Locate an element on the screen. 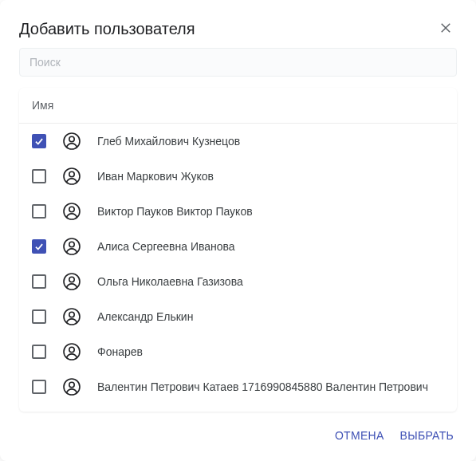  dialog-header: Добавить пользователя is located at coordinates (238, 24).